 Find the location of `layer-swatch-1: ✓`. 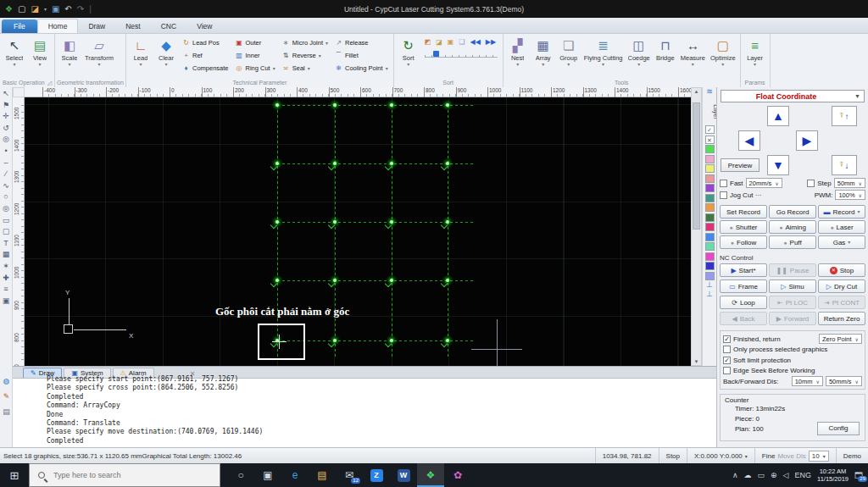

layer-swatch-1: ✓ is located at coordinates (710, 130).